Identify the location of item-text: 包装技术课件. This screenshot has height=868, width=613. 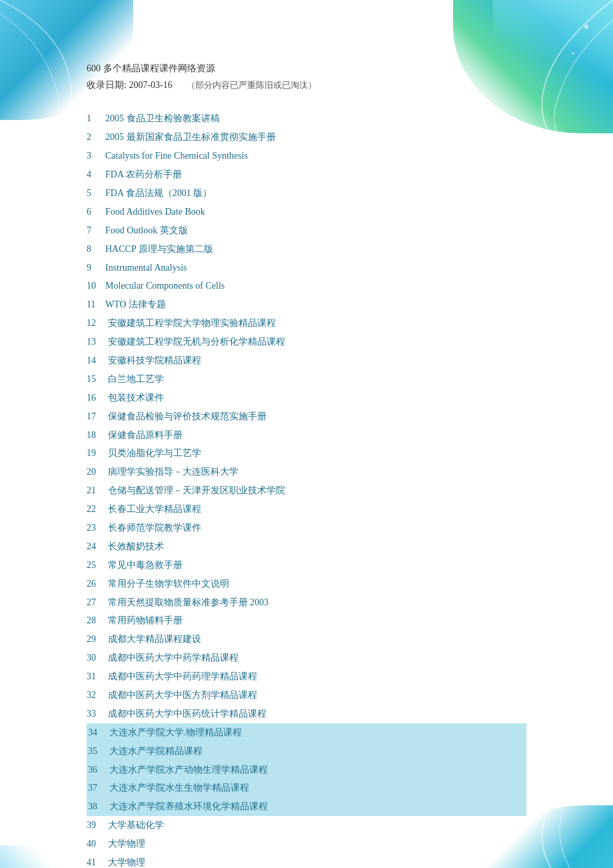
(135, 397).